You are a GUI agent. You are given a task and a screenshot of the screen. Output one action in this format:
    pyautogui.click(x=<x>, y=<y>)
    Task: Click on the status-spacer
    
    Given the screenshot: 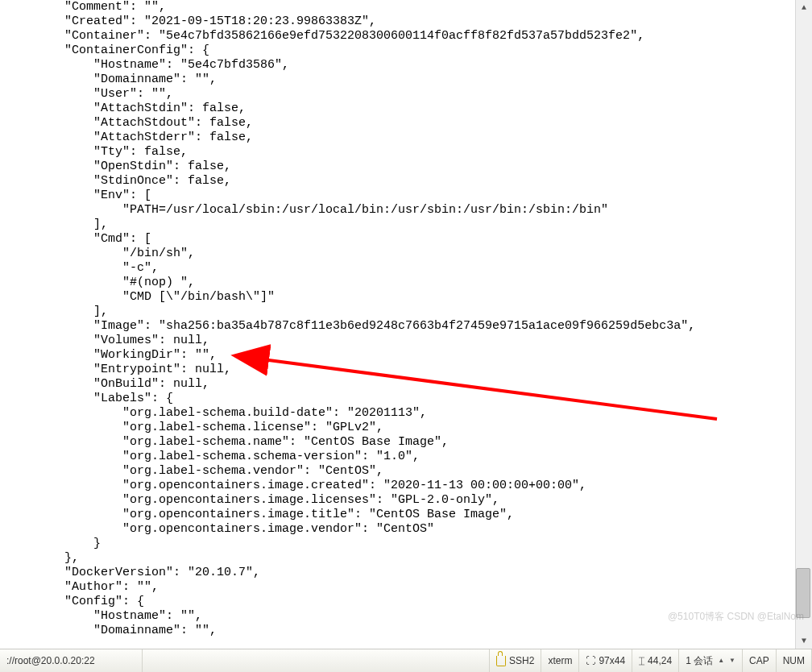 What is the action you would take?
    pyautogui.click(x=316, y=661)
    